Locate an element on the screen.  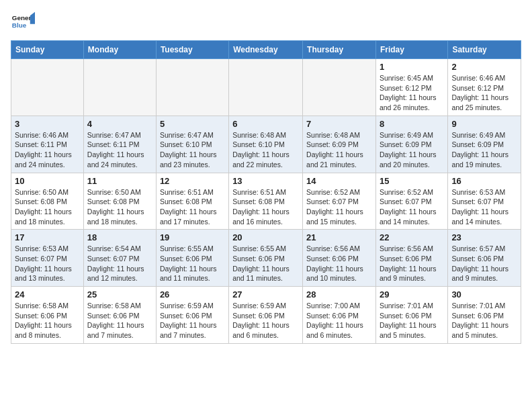
day-number: 9 is located at coordinates (484, 124).